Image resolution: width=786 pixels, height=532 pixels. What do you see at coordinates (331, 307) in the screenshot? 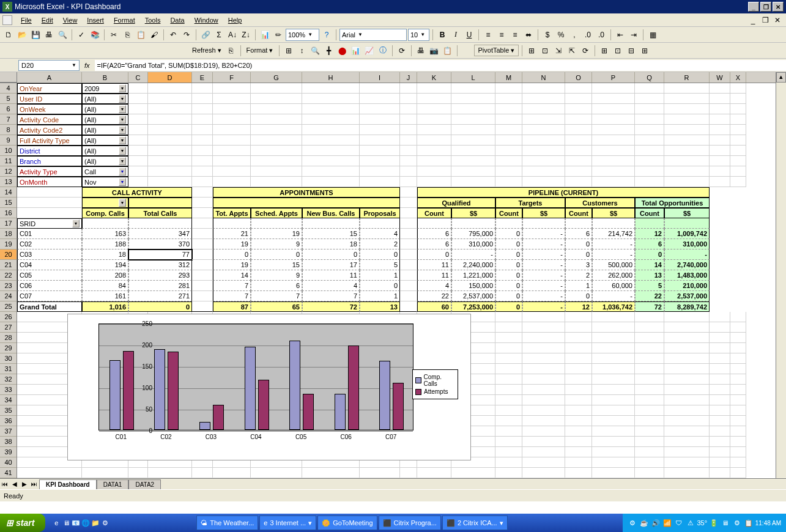
I see `gt-nb: 72` at bounding box center [331, 307].